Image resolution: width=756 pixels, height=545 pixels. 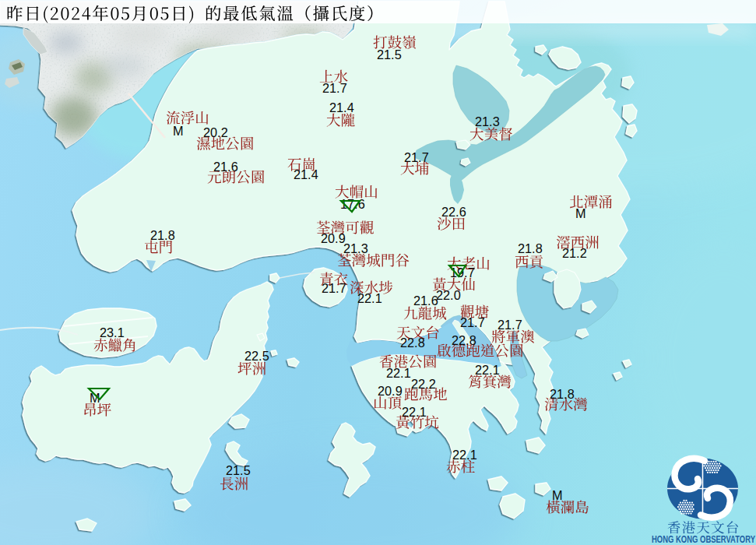 What do you see at coordinates (112, 332) in the screenshot?
I see `svg-text: 23.1` at bounding box center [112, 332].